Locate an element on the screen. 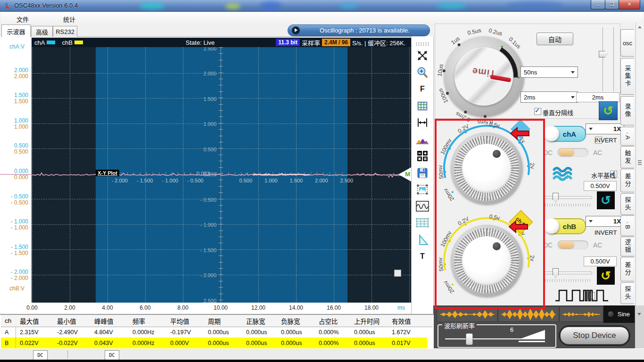  math-operations-icon is located at coordinates (422, 156).